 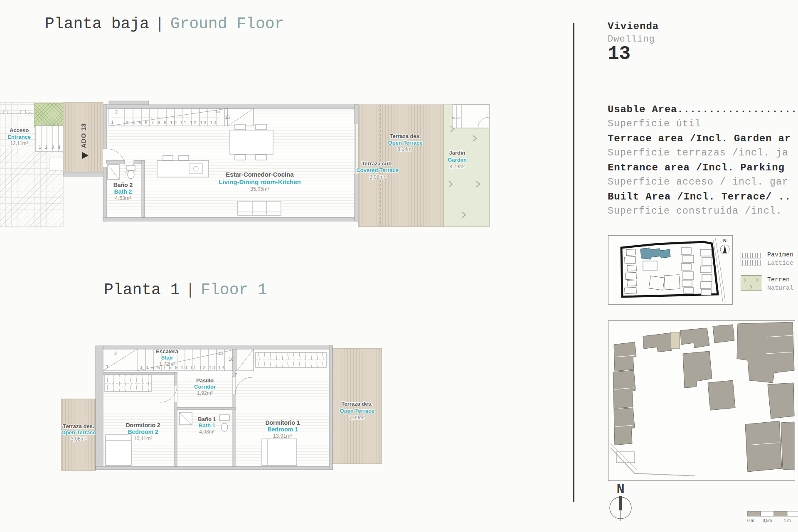 I want to click on scale-05m: 0,5m, so click(x=767, y=520).